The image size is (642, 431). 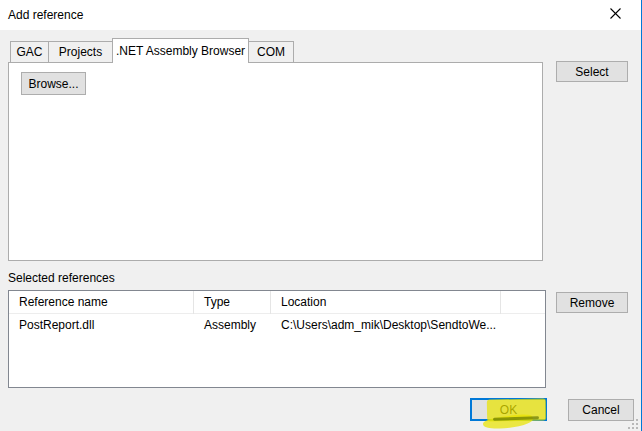 What do you see at coordinates (271, 52) in the screenshot?
I see `tab-com: COM` at bounding box center [271, 52].